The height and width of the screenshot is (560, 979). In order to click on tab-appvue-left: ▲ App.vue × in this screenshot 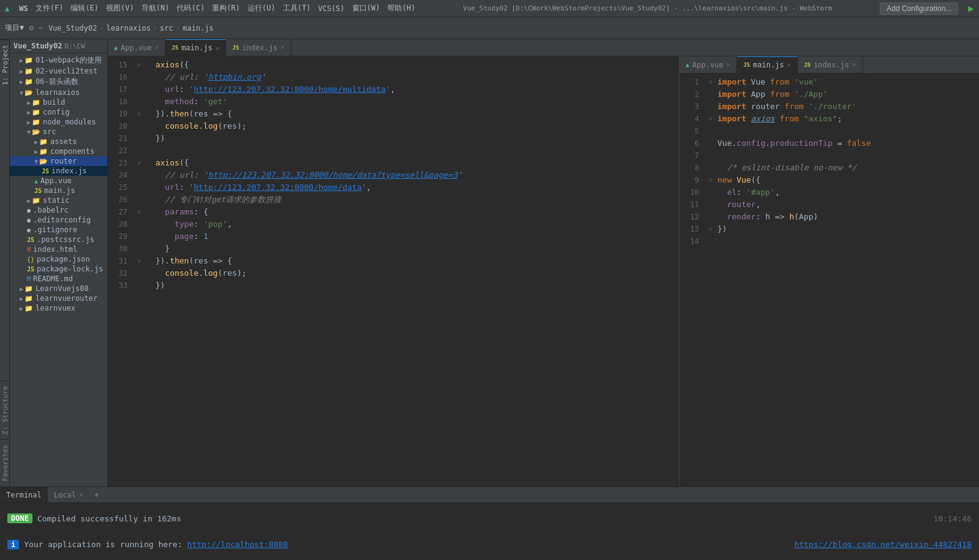, I will do `click(137, 48)`.